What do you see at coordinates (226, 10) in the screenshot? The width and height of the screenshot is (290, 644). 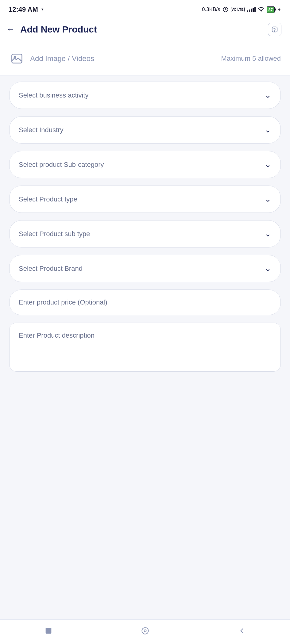 I see `clock-icon` at bounding box center [226, 10].